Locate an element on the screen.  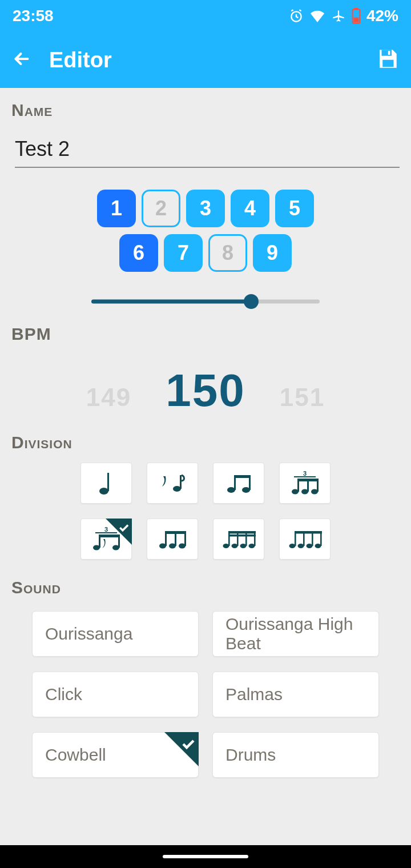
sound-label: Ourissanga High Beat is located at coordinates (296, 634).